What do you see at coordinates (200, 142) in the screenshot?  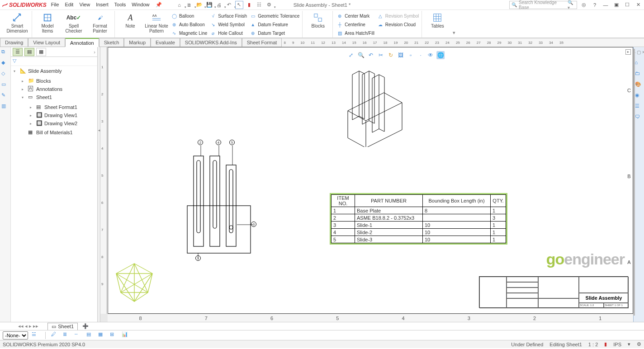 I see `balloon-2-callout: 2` at bounding box center [200, 142].